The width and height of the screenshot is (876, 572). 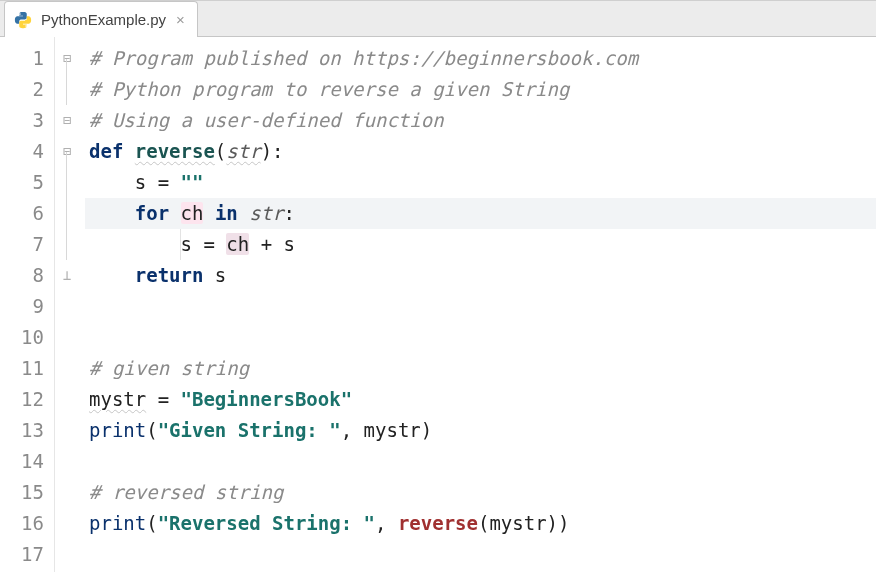 What do you see at coordinates (266, 213) in the screenshot?
I see `identifier: str` at bounding box center [266, 213].